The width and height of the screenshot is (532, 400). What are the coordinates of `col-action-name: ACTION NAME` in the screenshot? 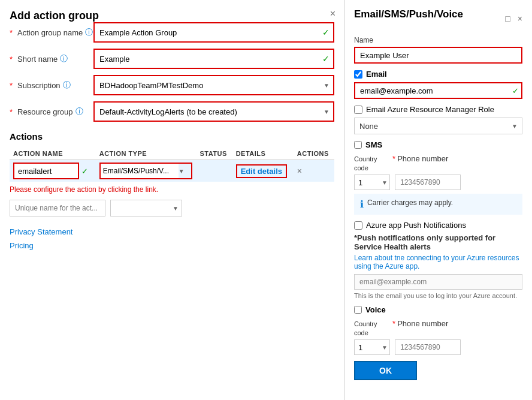 It's located at (53, 154).